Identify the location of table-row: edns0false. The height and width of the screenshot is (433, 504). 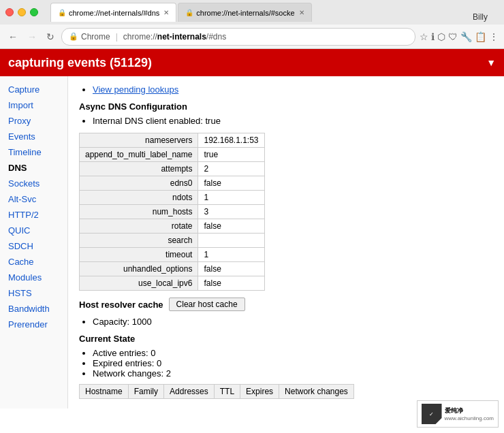
(172, 184).